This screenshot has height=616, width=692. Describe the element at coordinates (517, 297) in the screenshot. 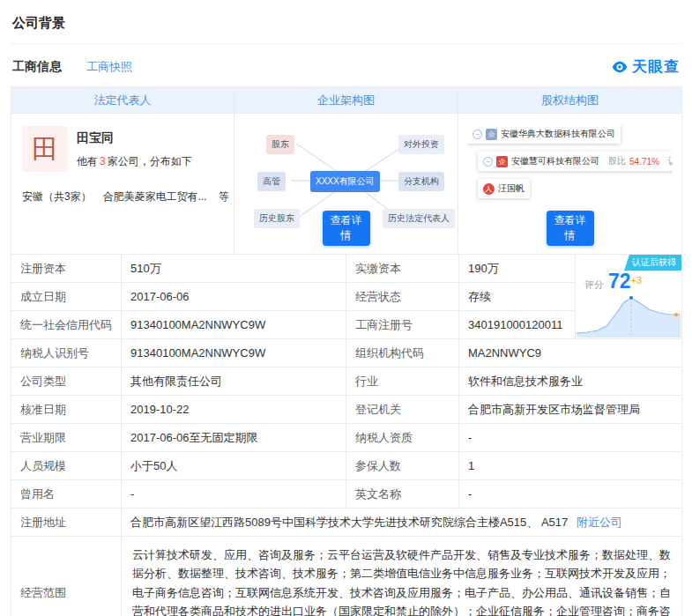

I see `field-value: 存续` at that location.